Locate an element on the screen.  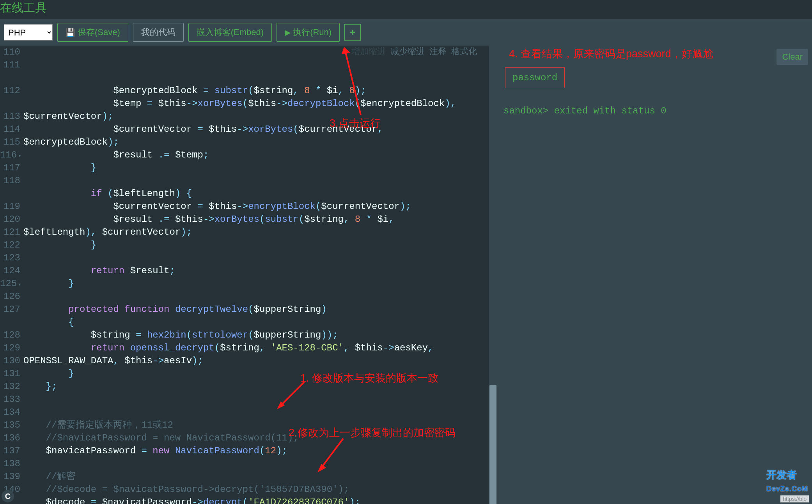
output-status: sandbox> exited with status 0 is located at coordinates (654, 111).